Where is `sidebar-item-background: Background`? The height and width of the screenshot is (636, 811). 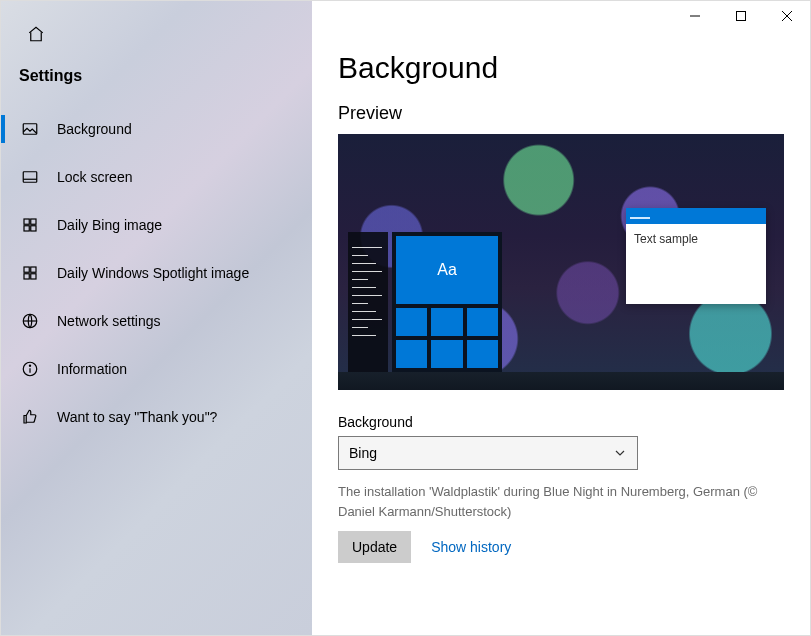 sidebar-item-background: Background is located at coordinates (156, 129).